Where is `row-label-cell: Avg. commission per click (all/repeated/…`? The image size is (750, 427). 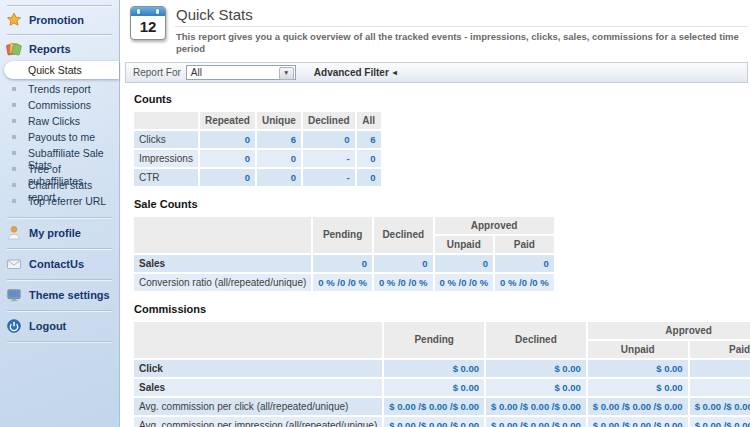
row-label-cell: Avg. commission per click (all/repeated/… is located at coordinates (258, 406).